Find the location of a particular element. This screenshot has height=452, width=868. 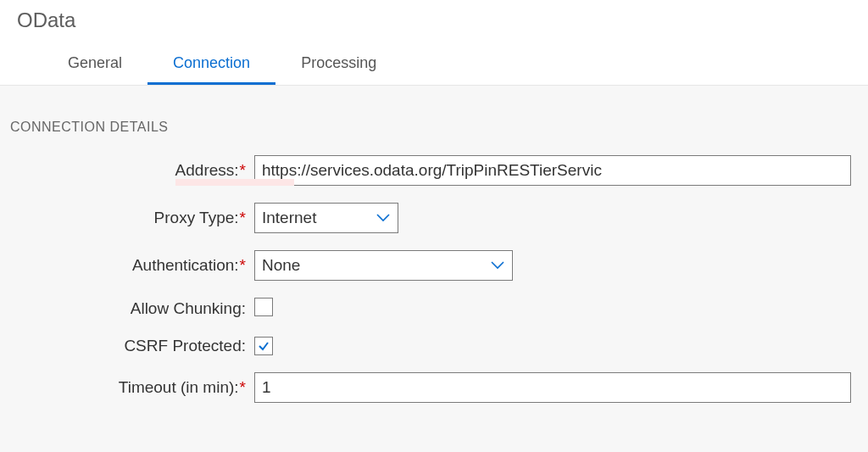

tab-bar: General Connection Processing is located at coordinates (434, 66).